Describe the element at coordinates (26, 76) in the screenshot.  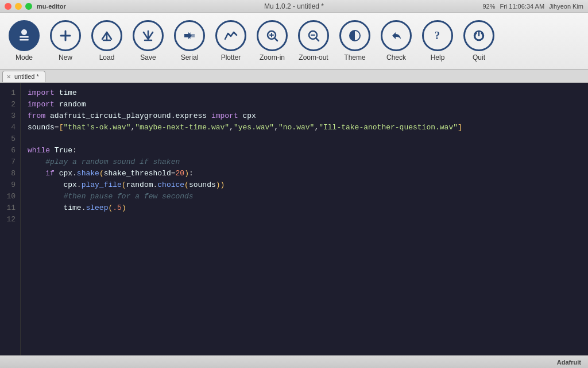
I see `tab-label: untitled *` at that location.